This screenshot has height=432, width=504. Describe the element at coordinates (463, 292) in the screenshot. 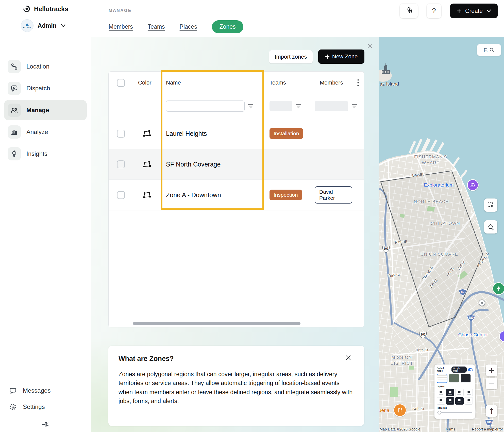

I see `i80-shield: 80` at that location.